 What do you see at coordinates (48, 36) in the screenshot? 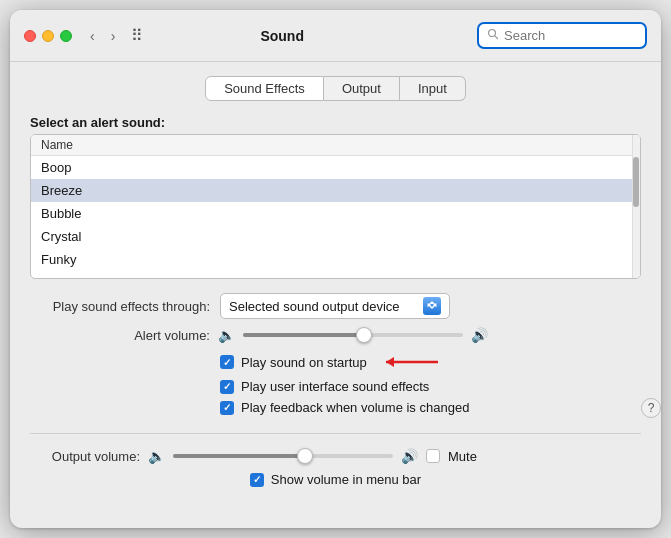
I see `traffic-lights` at bounding box center [48, 36].